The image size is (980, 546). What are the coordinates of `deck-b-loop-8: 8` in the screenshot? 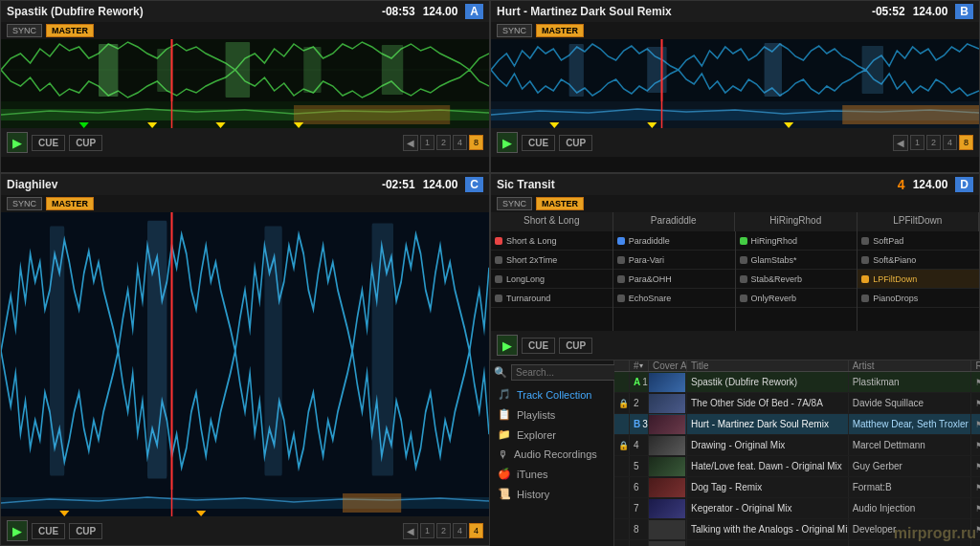 It's located at (967, 142).